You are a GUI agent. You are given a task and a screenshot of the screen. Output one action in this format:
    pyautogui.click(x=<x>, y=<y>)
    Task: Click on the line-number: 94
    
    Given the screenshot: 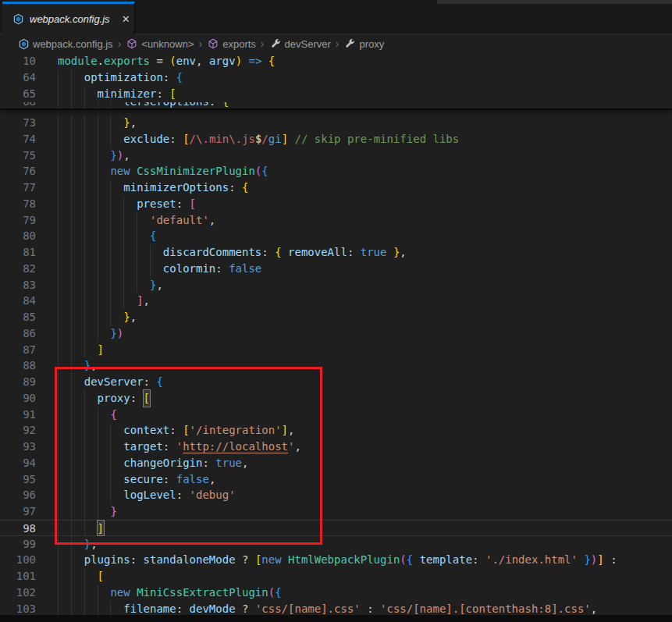 What is the action you would take?
    pyautogui.click(x=18, y=464)
    